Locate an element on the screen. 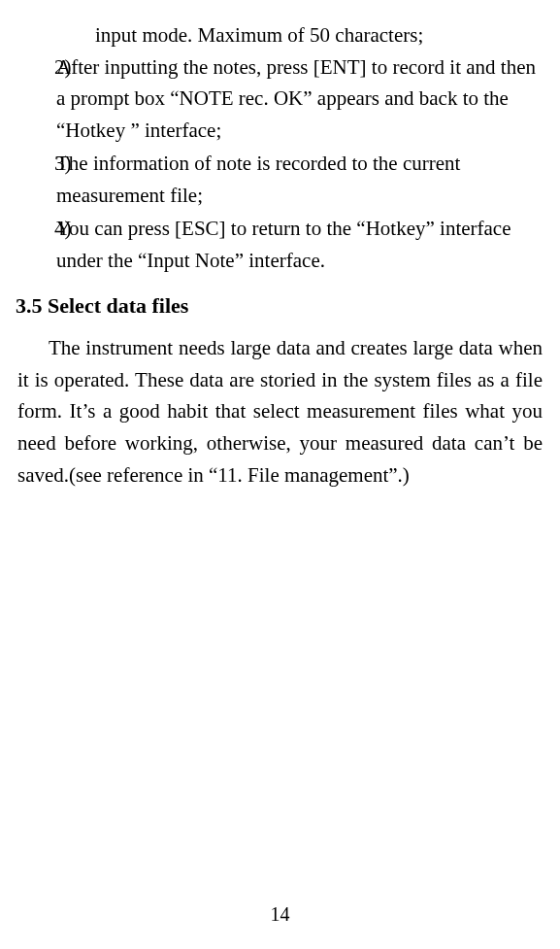  list-text: You can press [ESC] to return to the “Ho… is located at coordinates (301, 245).